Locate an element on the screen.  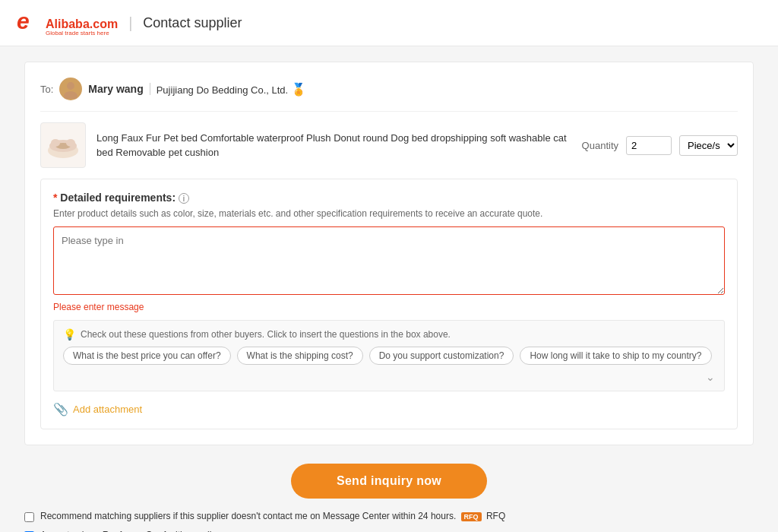
info-icon: i is located at coordinates (184, 198).